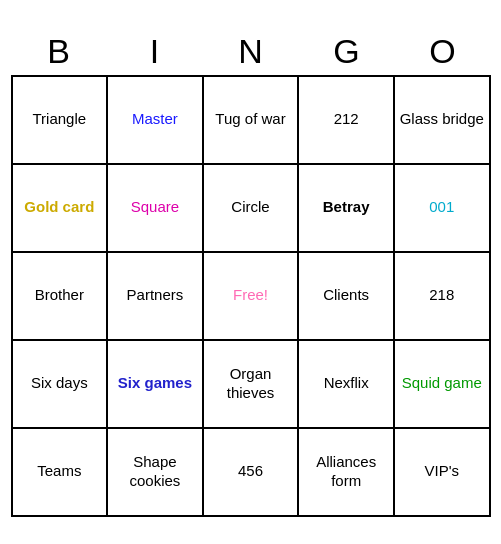  What do you see at coordinates (443, 52) in the screenshot?
I see `header-o: O` at bounding box center [443, 52].